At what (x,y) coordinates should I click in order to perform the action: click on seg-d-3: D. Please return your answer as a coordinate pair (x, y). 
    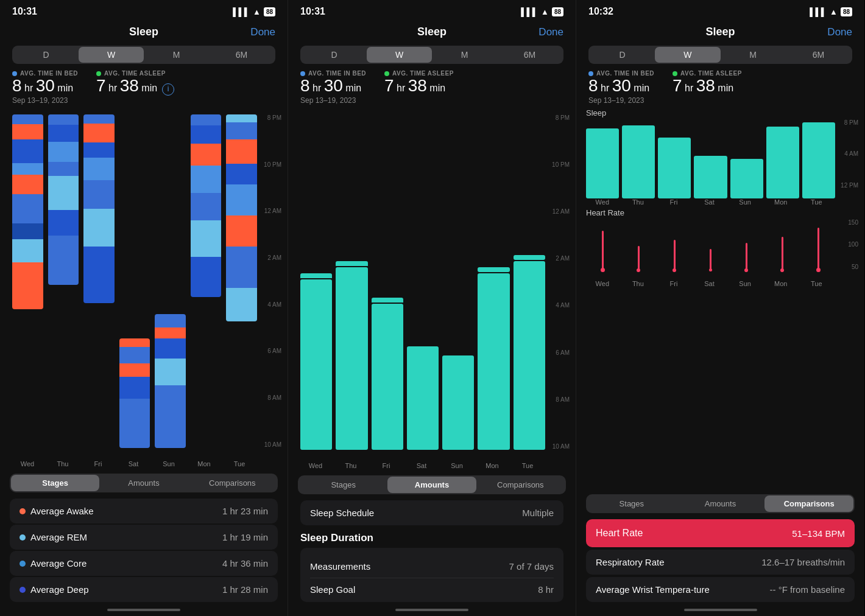
    Looking at the image, I should click on (623, 55).